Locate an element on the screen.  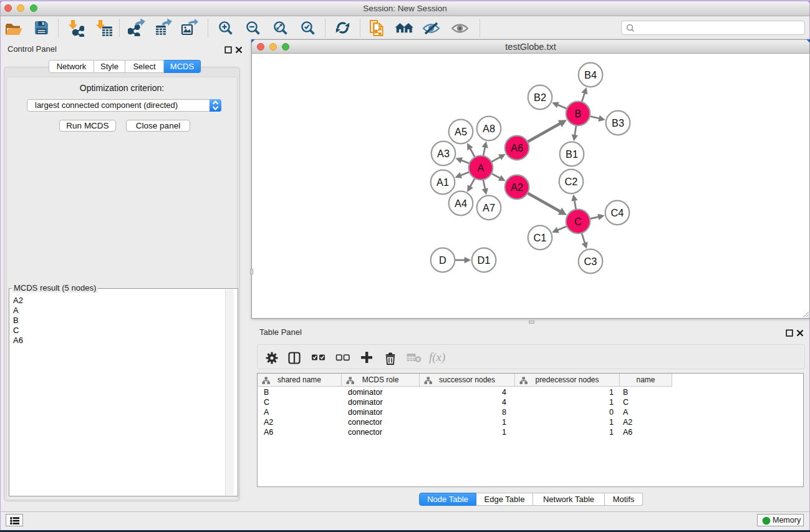
svg-text: B is located at coordinates (579, 114).